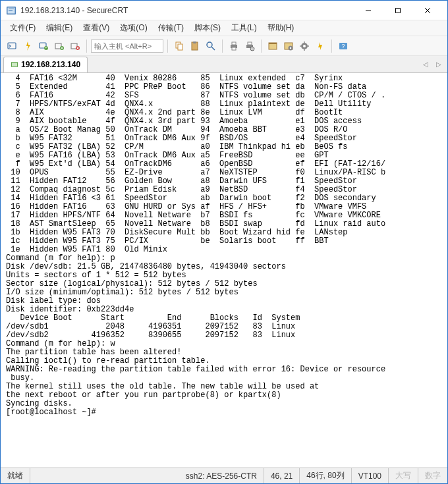 The height and width of the screenshot is (484, 448). I want to click on close-button, so click(427, 11).